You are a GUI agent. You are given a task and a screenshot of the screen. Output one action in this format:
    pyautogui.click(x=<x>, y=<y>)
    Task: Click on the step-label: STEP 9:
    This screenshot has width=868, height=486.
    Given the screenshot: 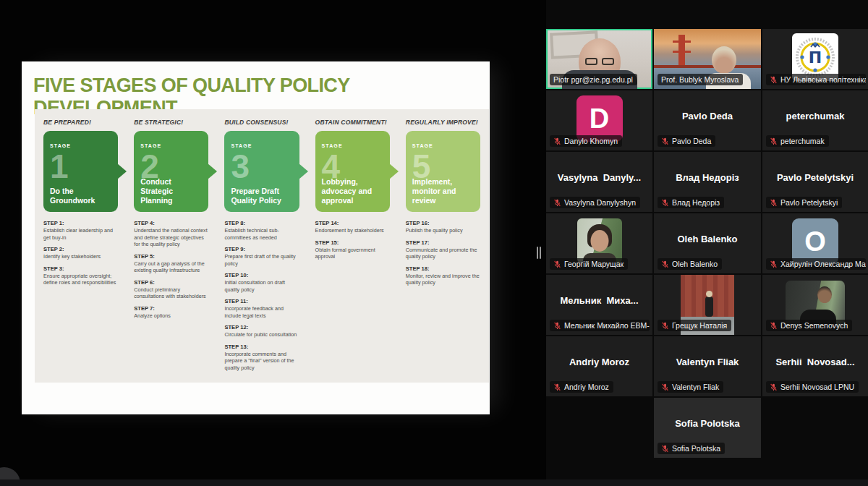 What is the action you would take?
    pyautogui.click(x=262, y=249)
    